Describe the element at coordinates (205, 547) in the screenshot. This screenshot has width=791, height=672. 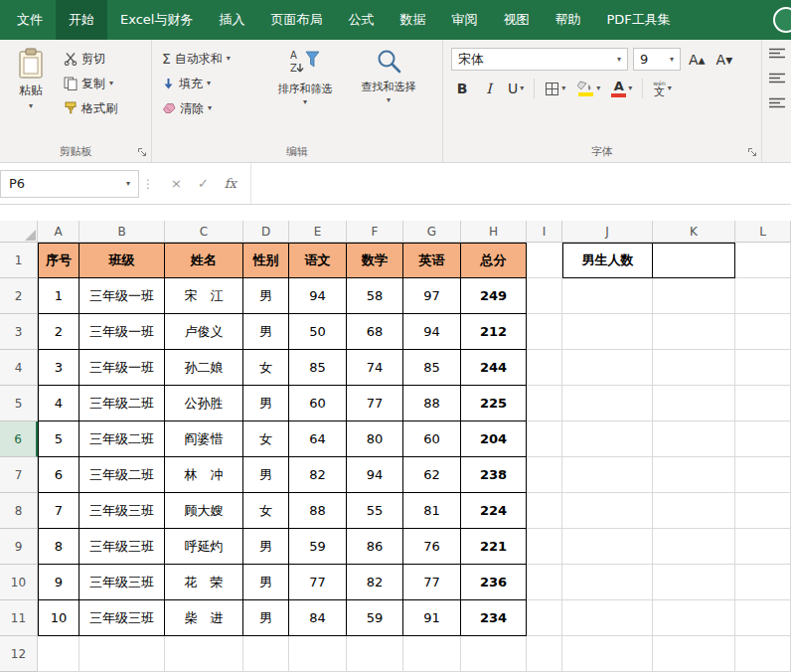
I see `cell-C9: 呼延灼` at that location.